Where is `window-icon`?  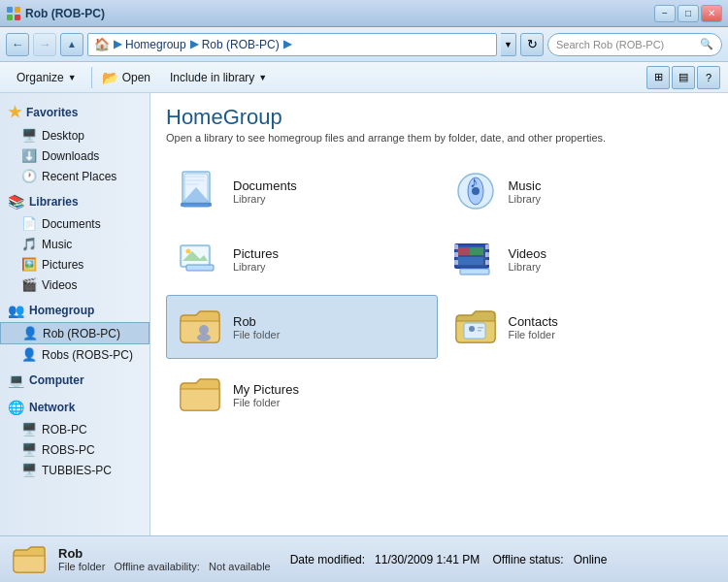
window-icon is located at coordinates (14, 14).